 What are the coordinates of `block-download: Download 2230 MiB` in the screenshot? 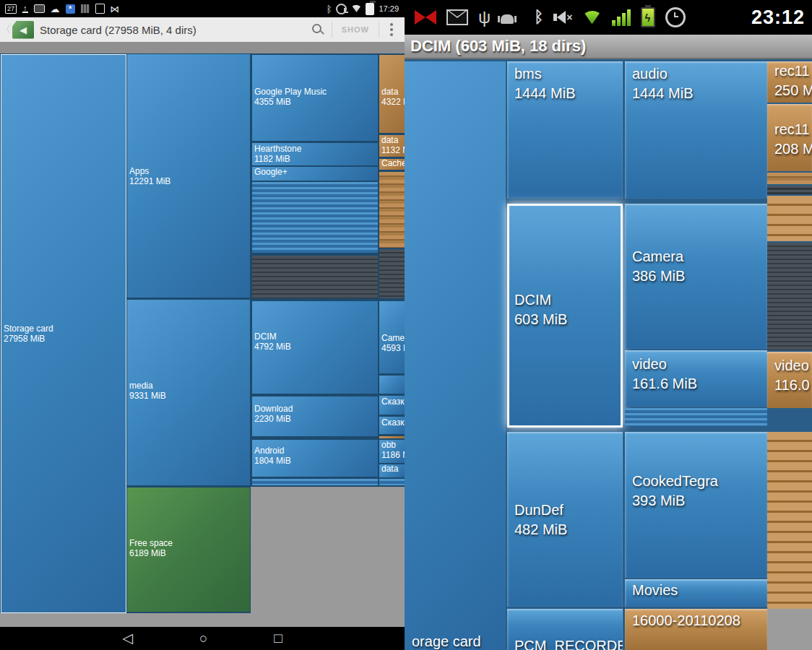 It's located at (315, 416).